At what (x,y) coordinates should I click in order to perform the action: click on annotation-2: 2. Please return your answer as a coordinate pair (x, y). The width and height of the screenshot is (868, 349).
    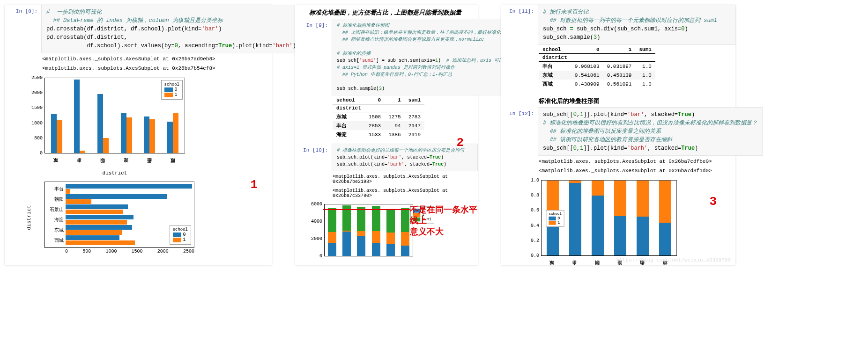
    Looking at the image, I should click on (460, 143).